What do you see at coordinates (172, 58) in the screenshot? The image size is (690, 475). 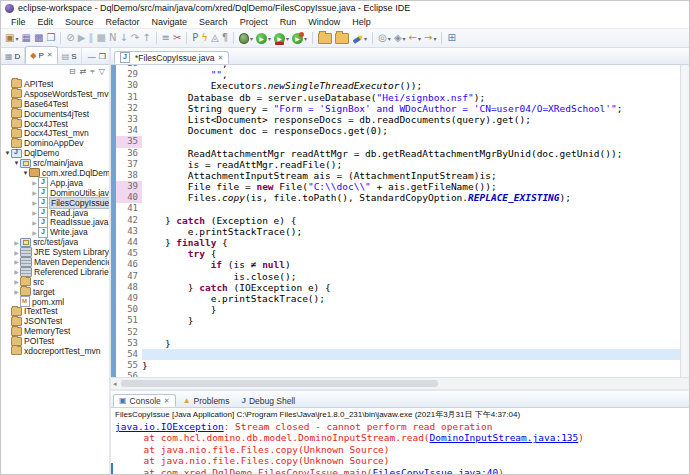 I see `editor-tab-filescopyissue: *FilesCopyIssue.java ✕` at bounding box center [172, 58].